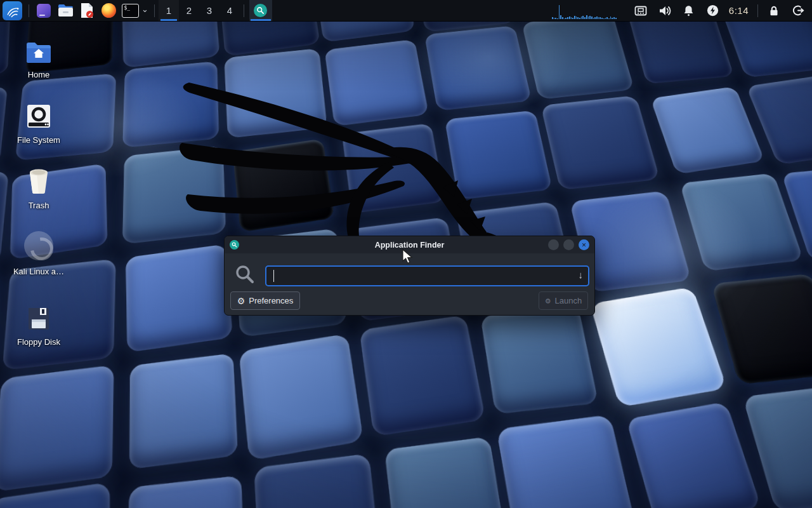 The image size is (812, 508). I want to click on firefox-icon, so click(109, 10).